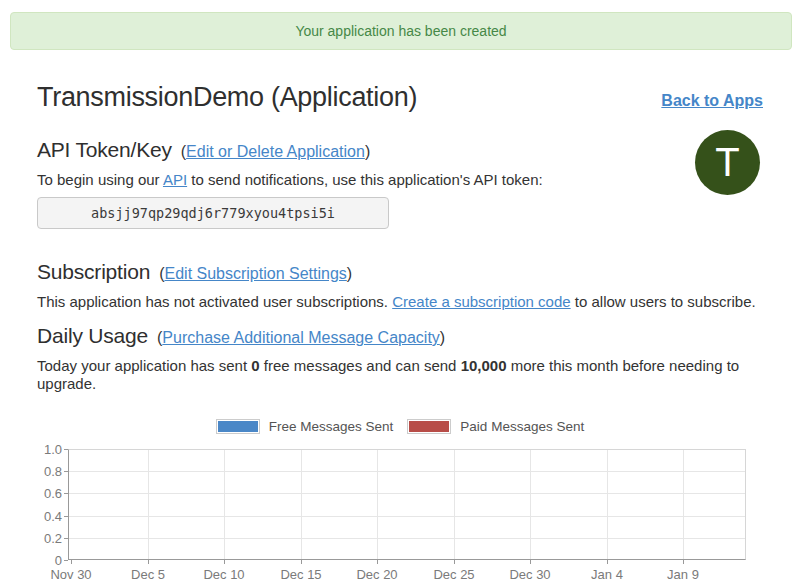  What do you see at coordinates (683, 574) in the screenshot?
I see `x-tick-label: Jan 9` at bounding box center [683, 574].